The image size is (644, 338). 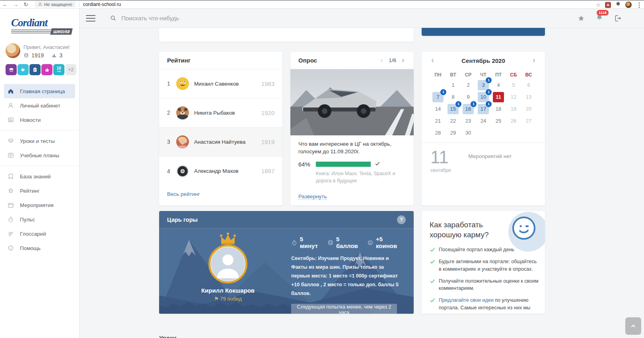 What do you see at coordinates (453, 75) in the screenshot?
I see `calendar-weekday-label: ВТ` at bounding box center [453, 75].